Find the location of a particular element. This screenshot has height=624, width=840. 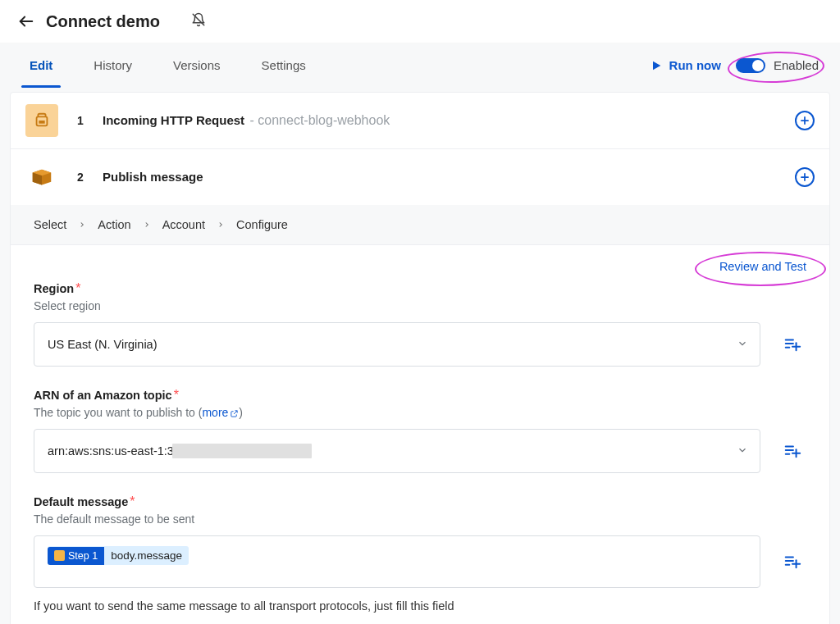

breadcrumb-configure: Configure is located at coordinates (262, 225).